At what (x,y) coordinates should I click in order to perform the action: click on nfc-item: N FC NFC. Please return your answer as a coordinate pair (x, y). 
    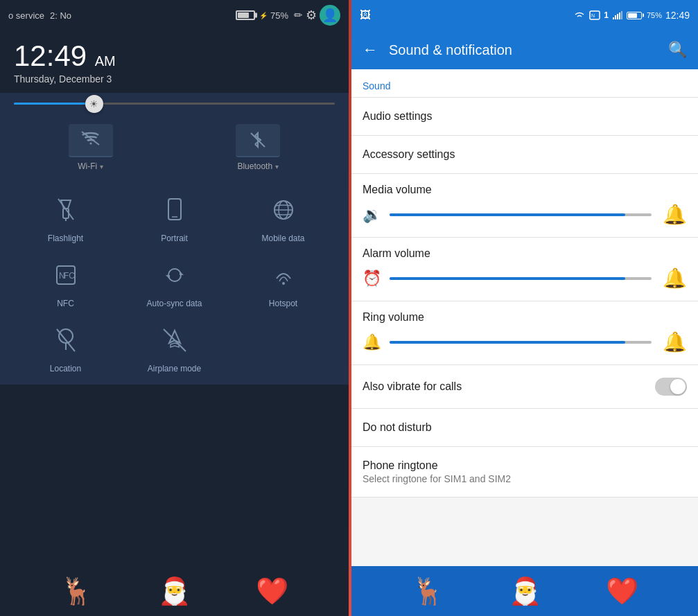
    Looking at the image, I should click on (66, 283).